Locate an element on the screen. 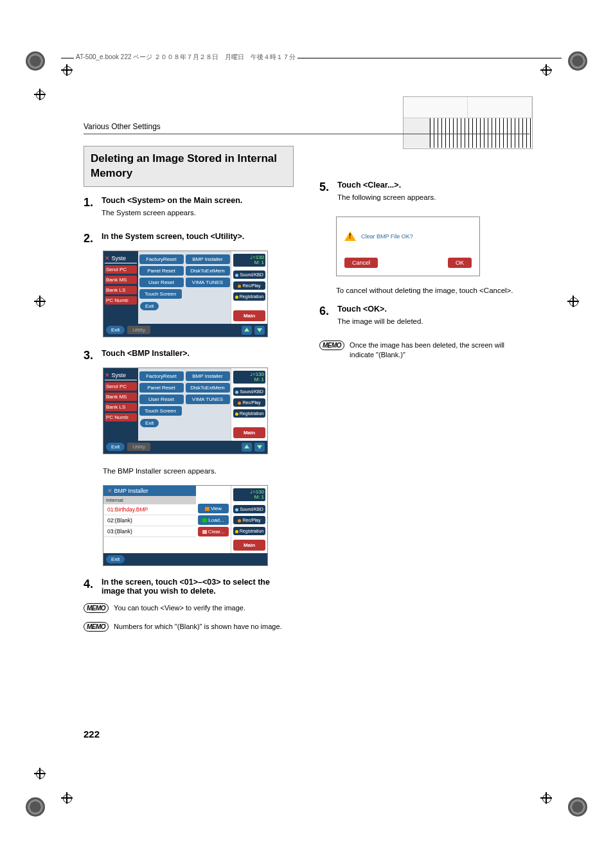 The image size is (613, 868). step-title: Touch <OK>. is located at coordinates (433, 309).